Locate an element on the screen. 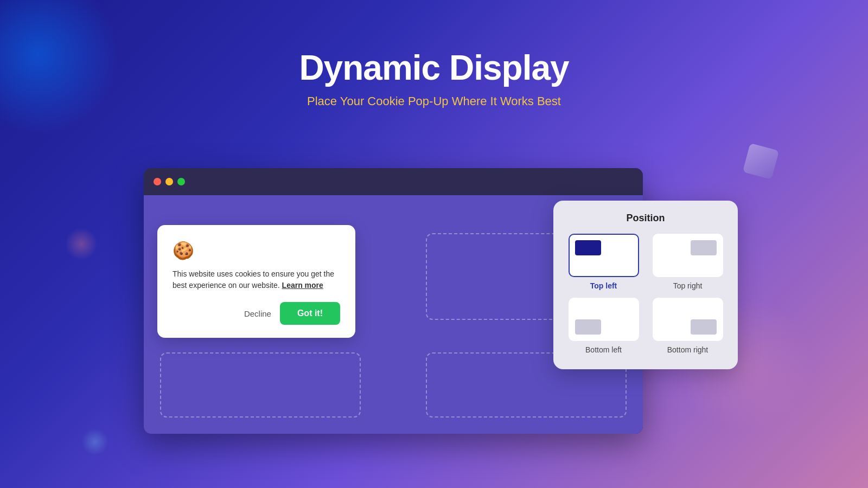 The height and width of the screenshot is (488, 868). position-panel: Position Top left Top right Bottom left is located at coordinates (646, 285).